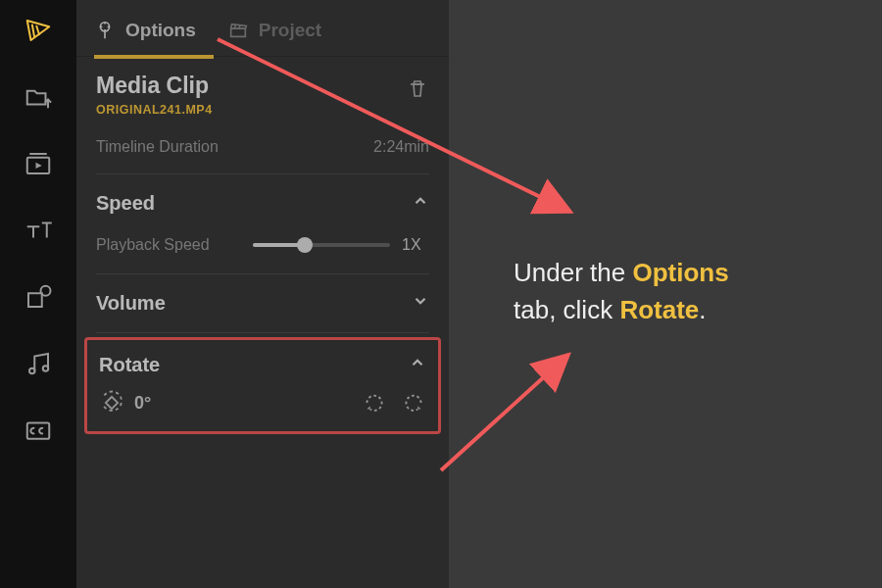 This screenshot has width=882, height=588. What do you see at coordinates (420, 304) in the screenshot?
I see `chevron-down-icon` at bounding box center [420, 304].